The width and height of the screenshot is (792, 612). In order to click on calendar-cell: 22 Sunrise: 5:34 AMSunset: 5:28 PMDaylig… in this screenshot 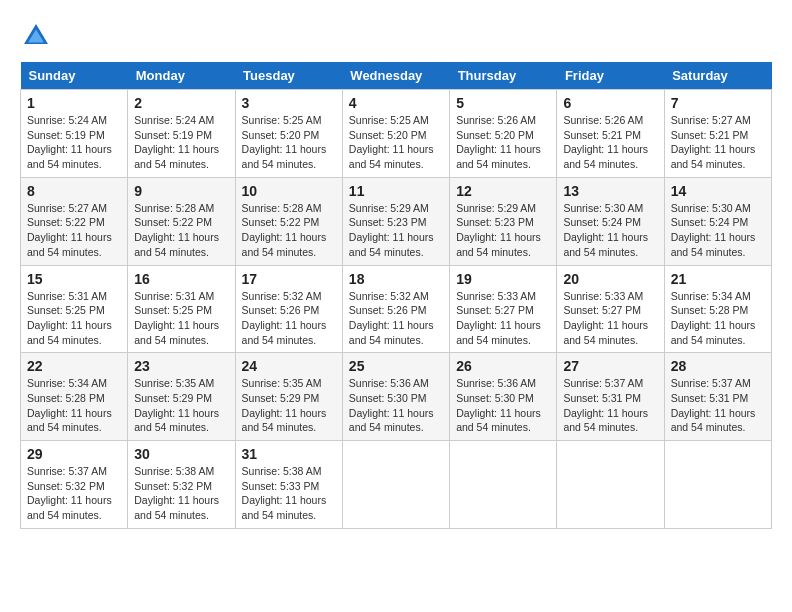, I will do `click(74, 397)`.